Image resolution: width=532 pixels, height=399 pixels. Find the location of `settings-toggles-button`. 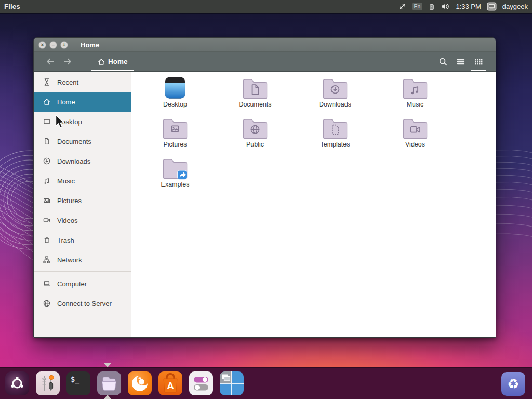

settings-toggles-button is located at coordinates (201, 383).